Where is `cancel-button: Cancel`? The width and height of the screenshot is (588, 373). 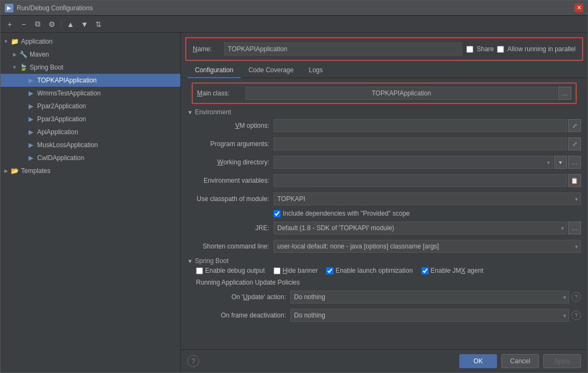
cancel-button: Cancel is located at coordinates (520, 361).